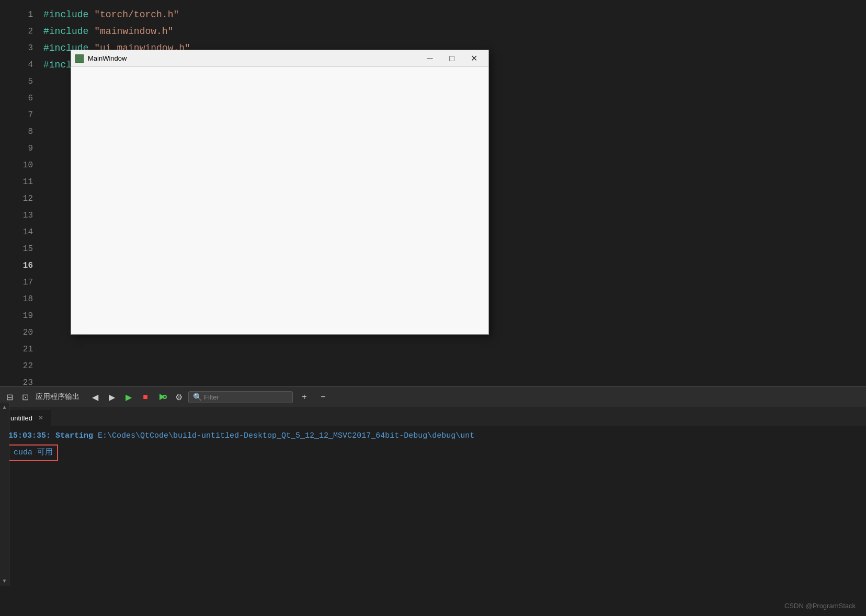  I want to click on line-number-7: 7, so click(30, 115).